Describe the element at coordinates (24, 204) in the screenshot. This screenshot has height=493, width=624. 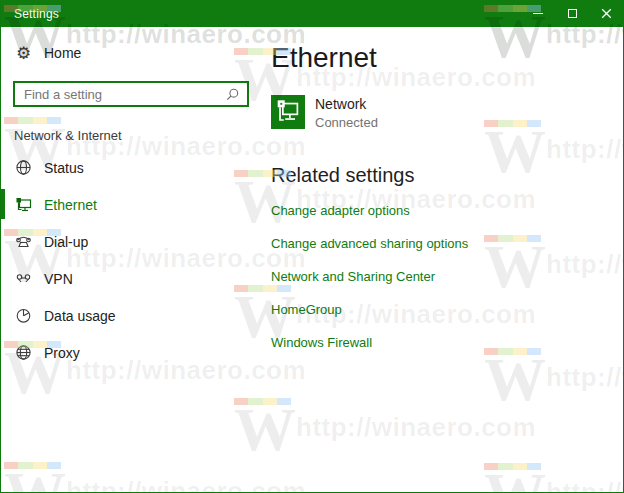
I see `ethernet-icon` at that location.